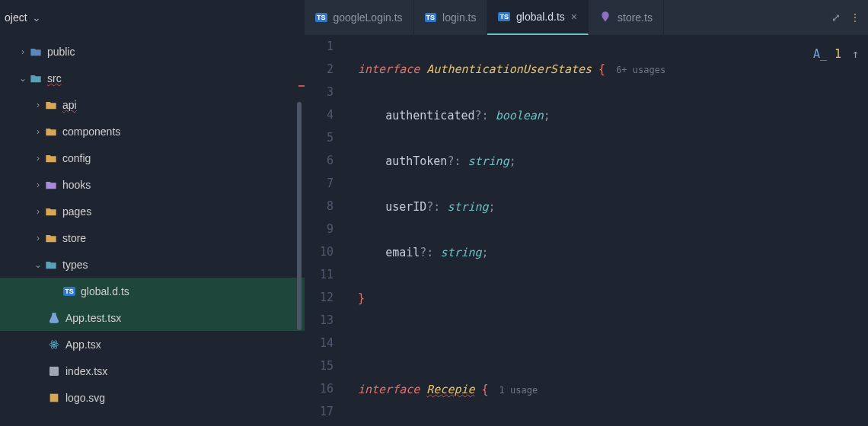 The height and width of the screenshot is (426, 868). Describe the element at coordinates (152, 344) in the screenshot. I see `tree-file-apptsx: App.tsx` at that location.